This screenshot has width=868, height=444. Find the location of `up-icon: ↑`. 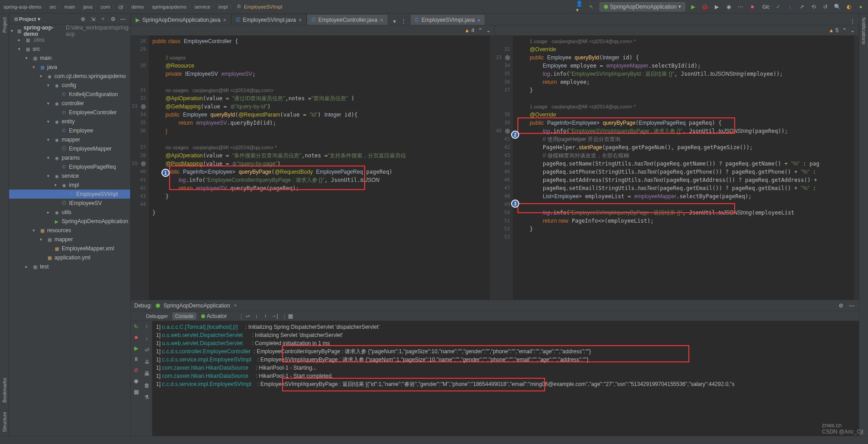

up-icon: ↑ is located at coordinates (147, 327).